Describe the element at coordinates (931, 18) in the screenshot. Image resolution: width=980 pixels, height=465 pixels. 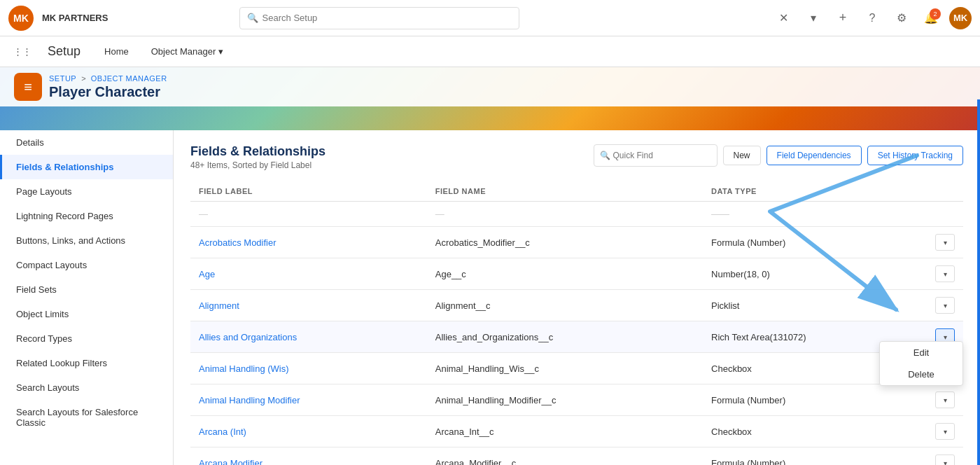
I see `notifications-btn: 🔔 2` at that location.